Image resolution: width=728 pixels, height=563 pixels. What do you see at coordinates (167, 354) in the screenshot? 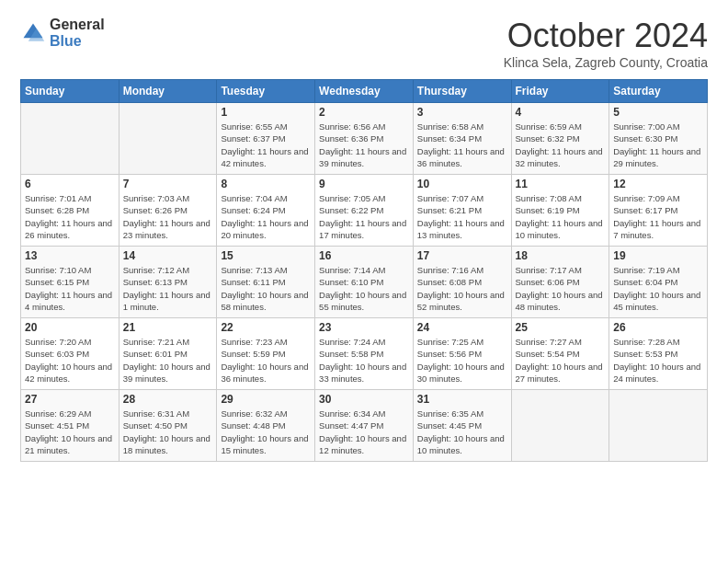
I see `calendar-cell: 21Sunrise: 7:21 AM Sunset: 6:01 PM Dayli…` at bounding box center [167, 354].